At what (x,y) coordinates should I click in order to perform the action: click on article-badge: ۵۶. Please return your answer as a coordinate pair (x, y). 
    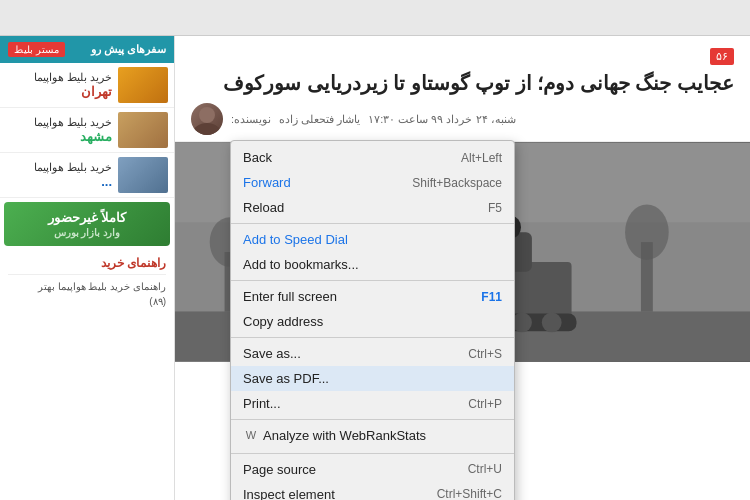
    Looking at the image, I should click on (722, 56).